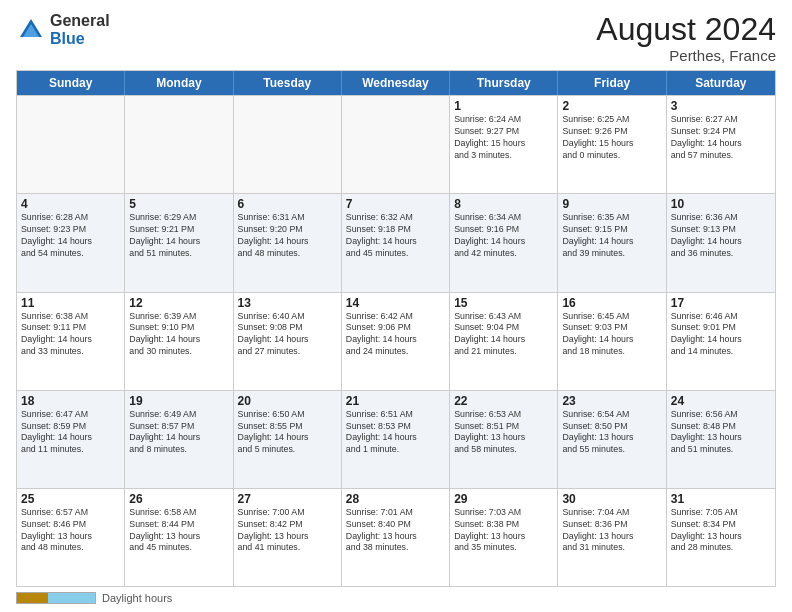 The height and width of the screenshot is (612, 792). What do you see at coordinates (612, 499) in the screenshot?
I see `day-number: 30` at bounding box center [612, 499].